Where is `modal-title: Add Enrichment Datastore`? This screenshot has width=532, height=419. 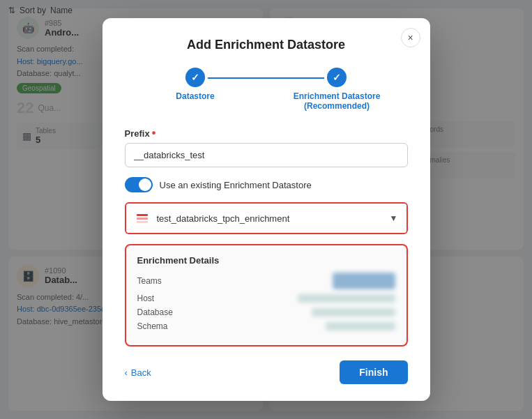
modal-title: Add Enrichment Datastore is located at coordinates (266, 45).